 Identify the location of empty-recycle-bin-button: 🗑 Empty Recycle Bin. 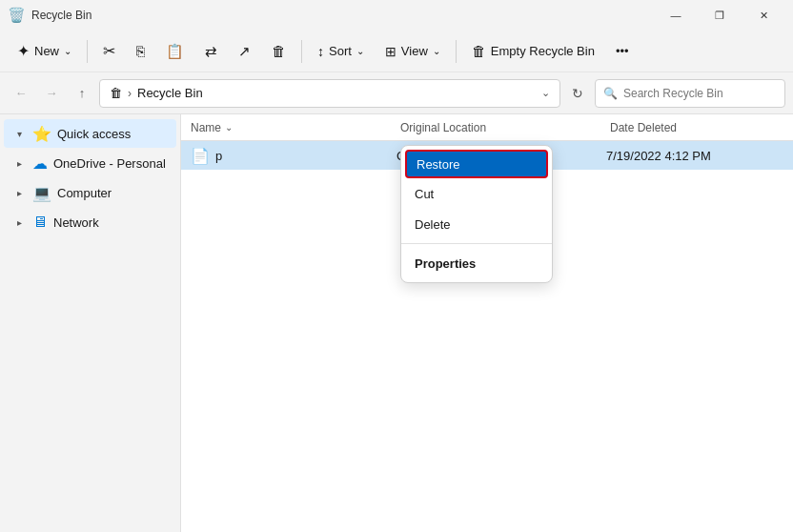
(534, 51).